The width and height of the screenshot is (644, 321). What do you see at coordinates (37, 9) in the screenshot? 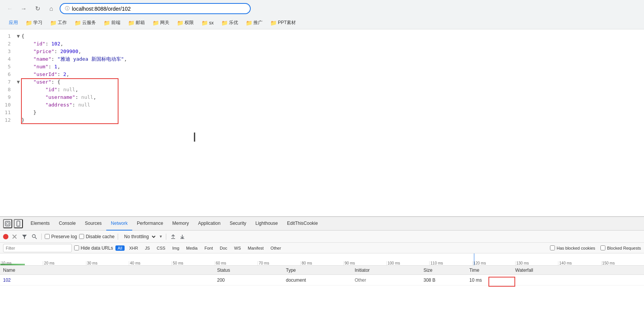
I see `refresh-button: ↻` at bounding box center [37, 9].